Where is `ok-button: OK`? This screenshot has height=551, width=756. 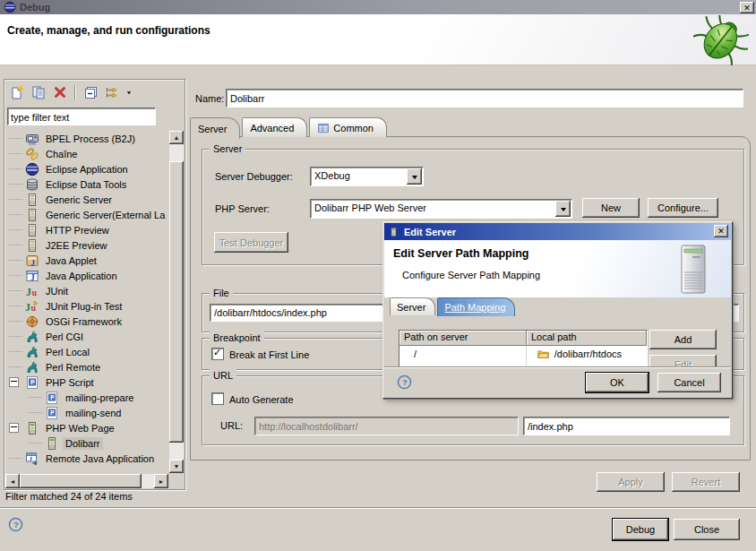 ok-button: OK is located at coordinates (617, 383).